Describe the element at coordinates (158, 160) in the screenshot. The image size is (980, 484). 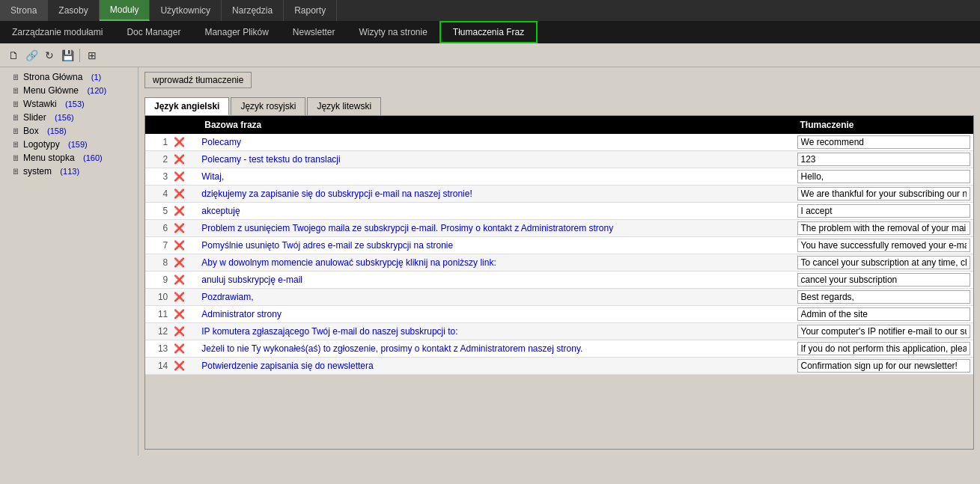
I see `row-number: 2` at that location.